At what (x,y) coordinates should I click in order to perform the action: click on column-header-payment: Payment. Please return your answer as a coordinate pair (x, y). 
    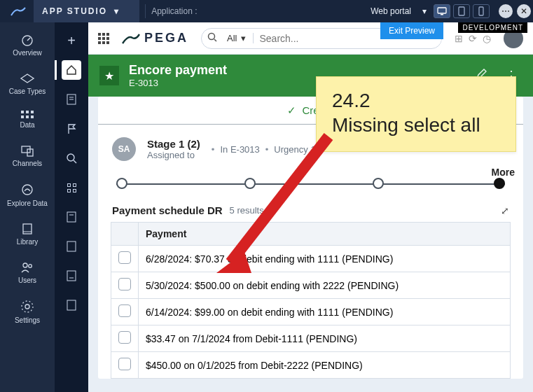
    Looking at the image, I should click on (325, 234).